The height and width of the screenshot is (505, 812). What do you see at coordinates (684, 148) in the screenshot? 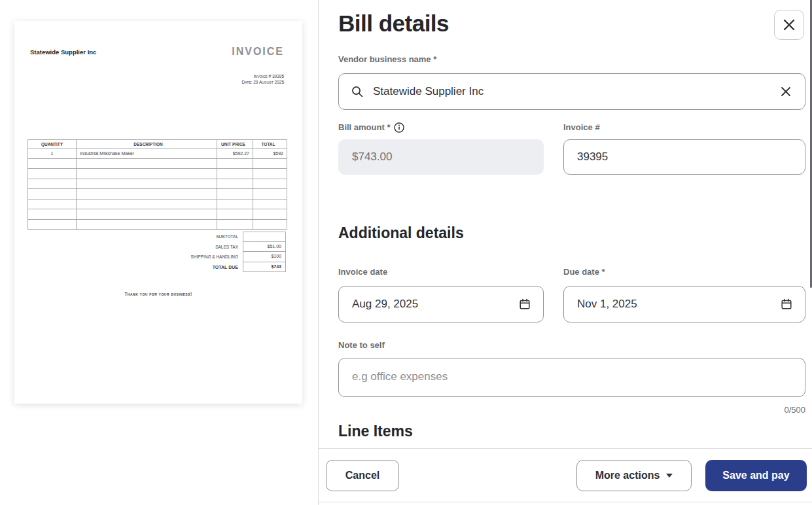
I see `invoice-number-group: Invoice #` at bounding box center [684, 148].